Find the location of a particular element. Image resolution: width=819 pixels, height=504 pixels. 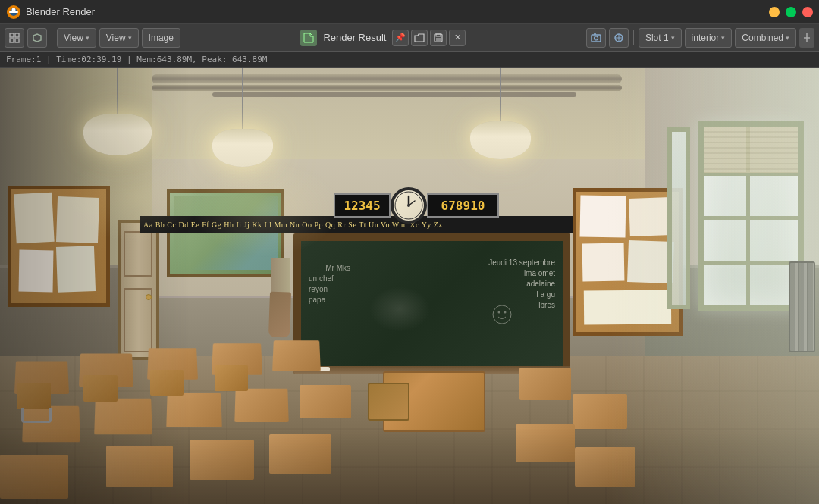

minimize-button: − is located at coordinates (774, 12).